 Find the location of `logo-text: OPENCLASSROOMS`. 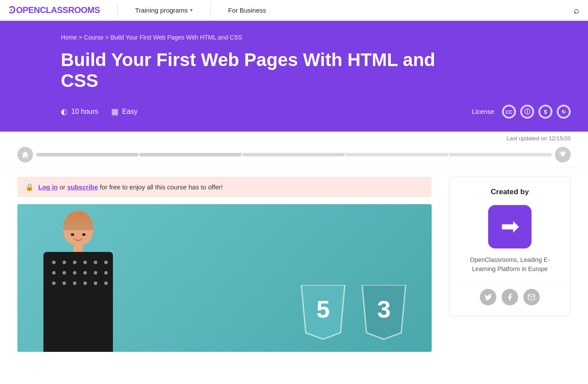

logo-text: OPENCLASSROOMS is located at coordinates (58, 10).